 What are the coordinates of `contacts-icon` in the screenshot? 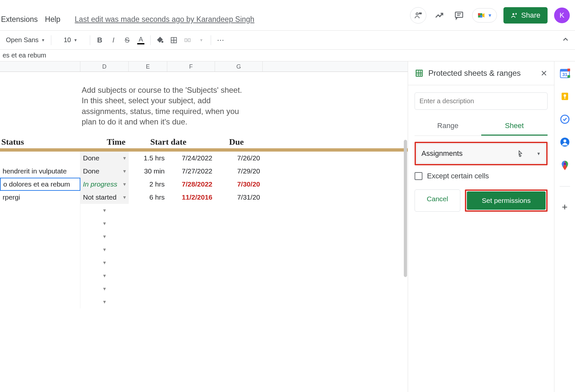 It's located at (565, 142).